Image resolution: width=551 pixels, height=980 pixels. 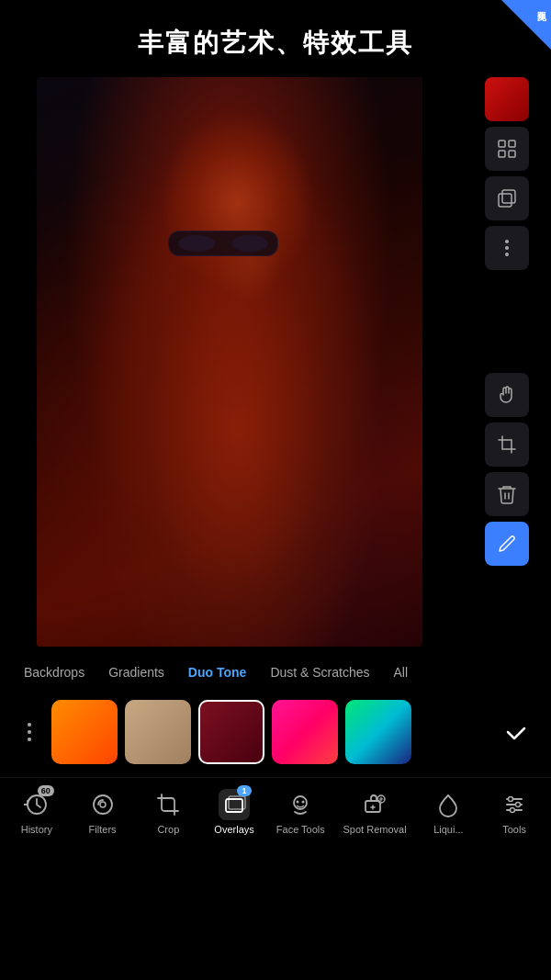 What do you see at coordinates (448, 812) in the screenshot?
I see `tool-liquify: Liqui...` at bounding box center [448, 812].